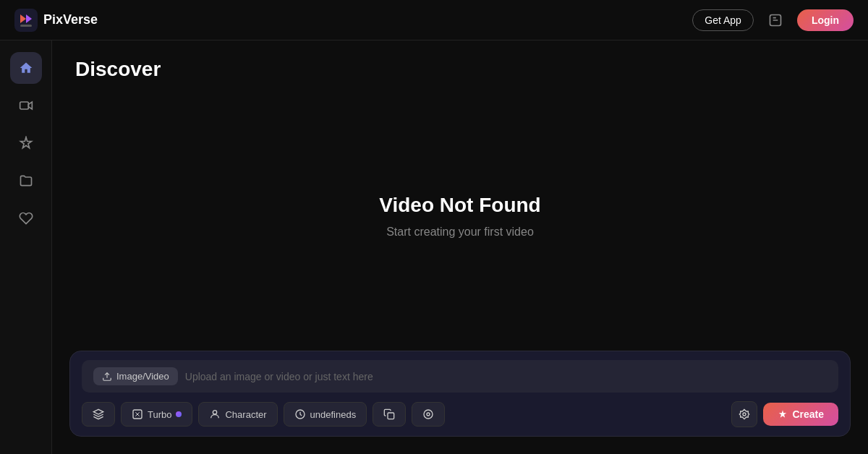 This screenshot has height=454, width=868. What do you see at coordinates (26, 143) in the screenshot?
I see `sidebar-item-sparkle` at bounding box center [26, 143].